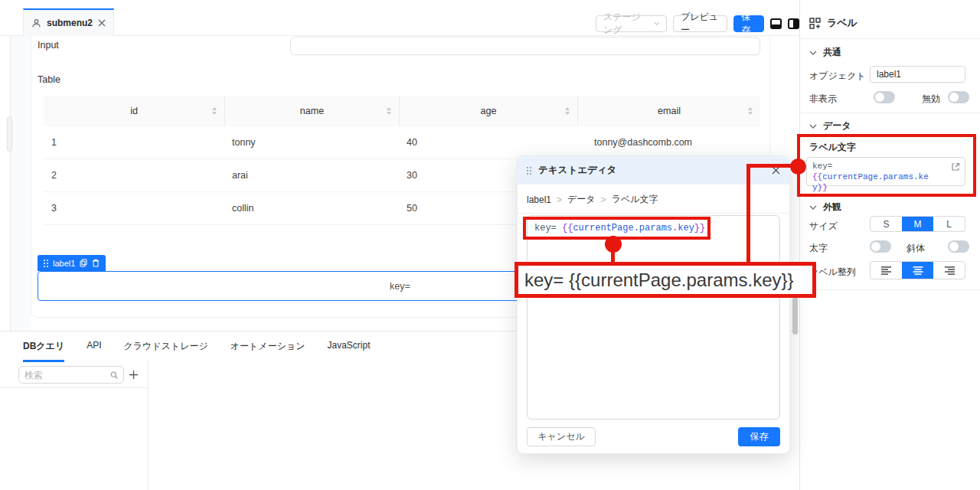 This screenshot has width=980, height=490. I want to click on environment-select: ステージング, so click(631, 24).